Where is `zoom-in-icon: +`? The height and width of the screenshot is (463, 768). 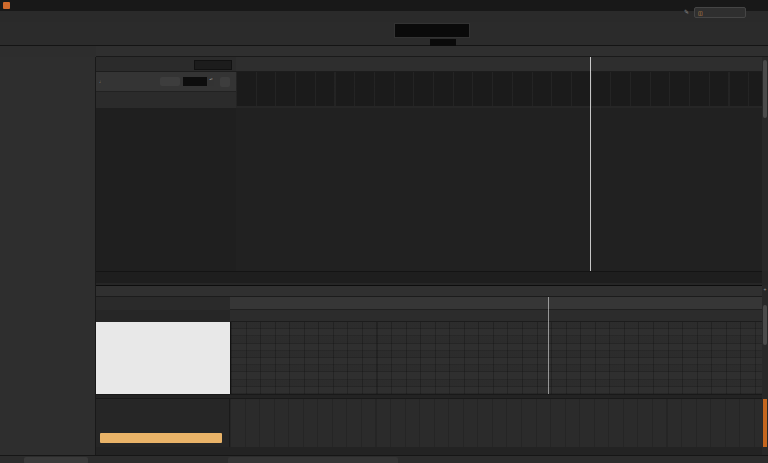
zoom-in-icon: + is located at coordinates (765, 289).